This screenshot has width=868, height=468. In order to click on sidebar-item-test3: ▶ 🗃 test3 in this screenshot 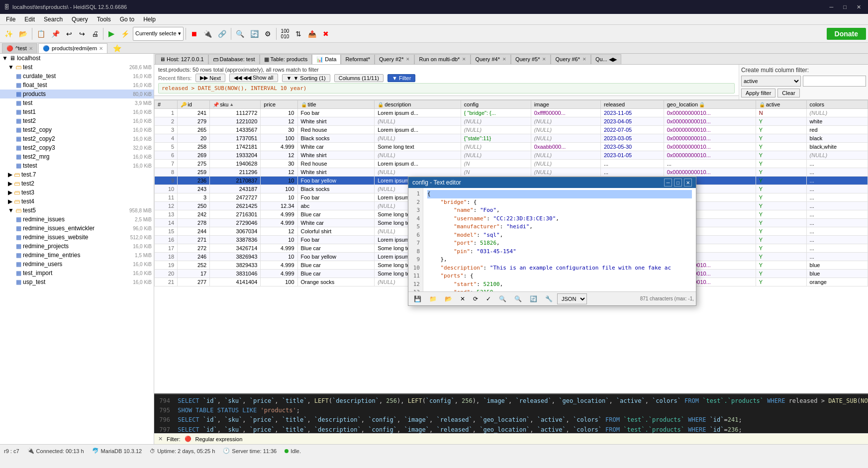, I will do `click(77, 192)`.